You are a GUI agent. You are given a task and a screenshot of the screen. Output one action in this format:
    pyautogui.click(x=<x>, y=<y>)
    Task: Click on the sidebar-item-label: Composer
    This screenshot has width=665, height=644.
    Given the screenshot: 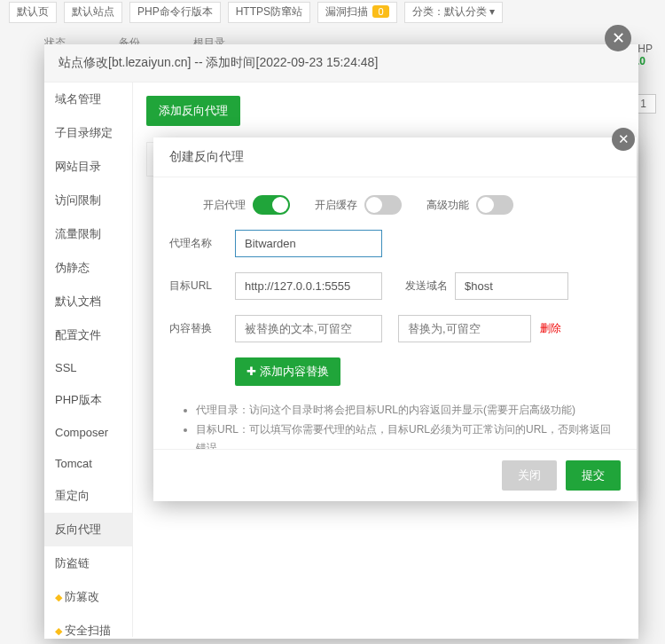 What is the action you would take?
    pyautogui.click(x=82, y=433)
    